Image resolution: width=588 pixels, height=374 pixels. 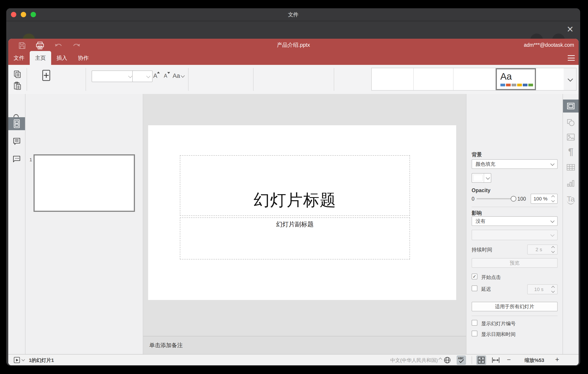 I want to click on sidebar-item-table-settings, so click(x=571, y=167).